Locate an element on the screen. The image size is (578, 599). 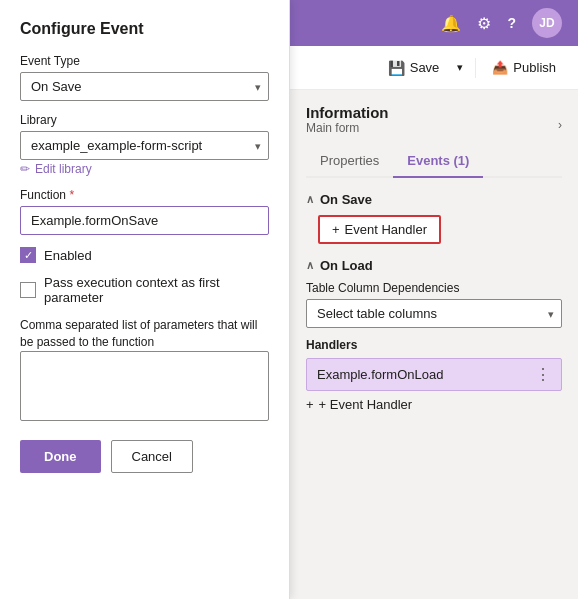
event-type-select-wrapper: On Save On Load On Change ▾ is located at coordinates (144, 86).